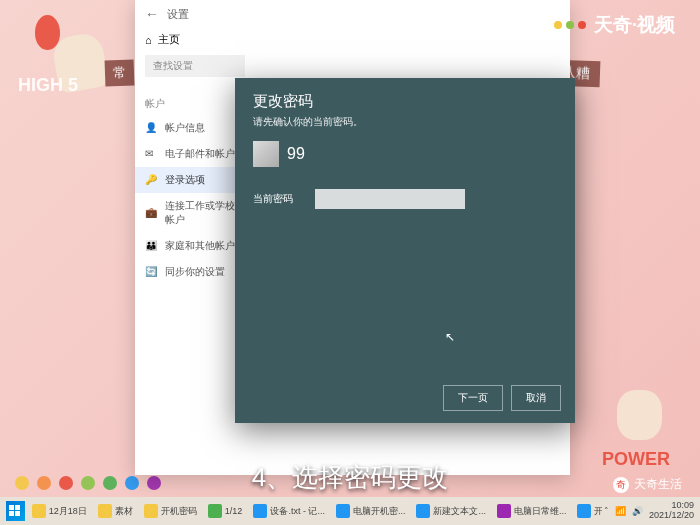 The width and height of the screenshot is (700, 525). What do you see at coordinates (16, 511) in the screenshot?
I see `start-button` at bounding box center [16, 511].